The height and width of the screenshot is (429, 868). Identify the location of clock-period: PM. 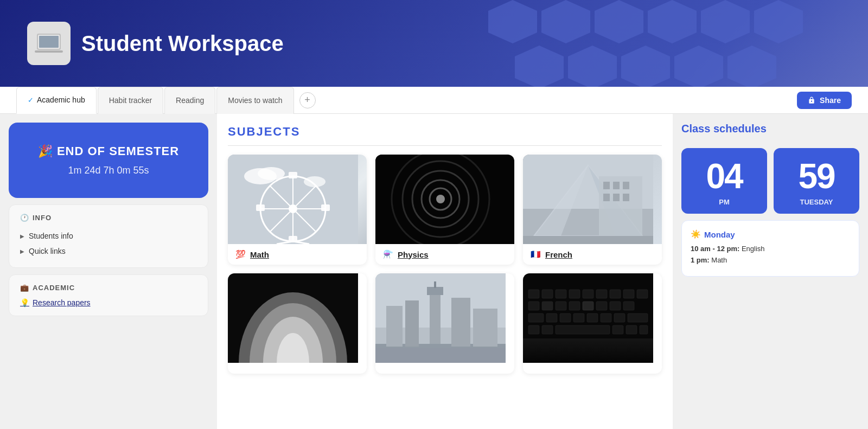
(724, 202).